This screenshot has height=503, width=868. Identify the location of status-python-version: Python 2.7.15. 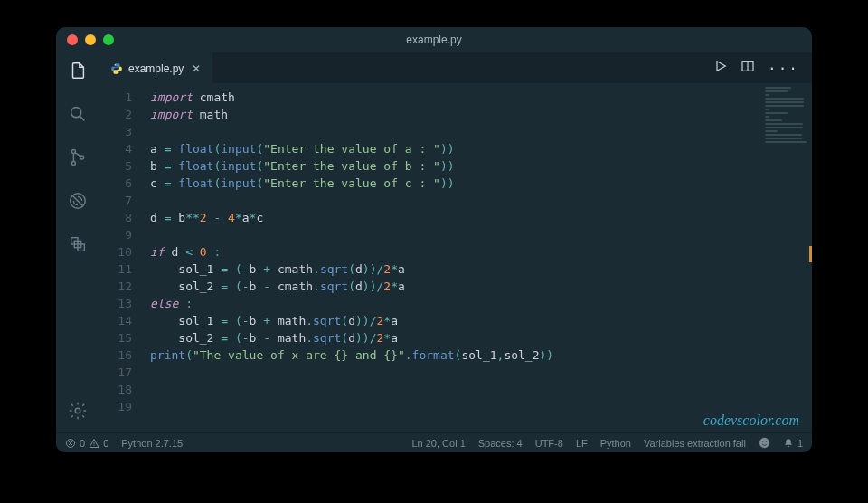
(152, 443).